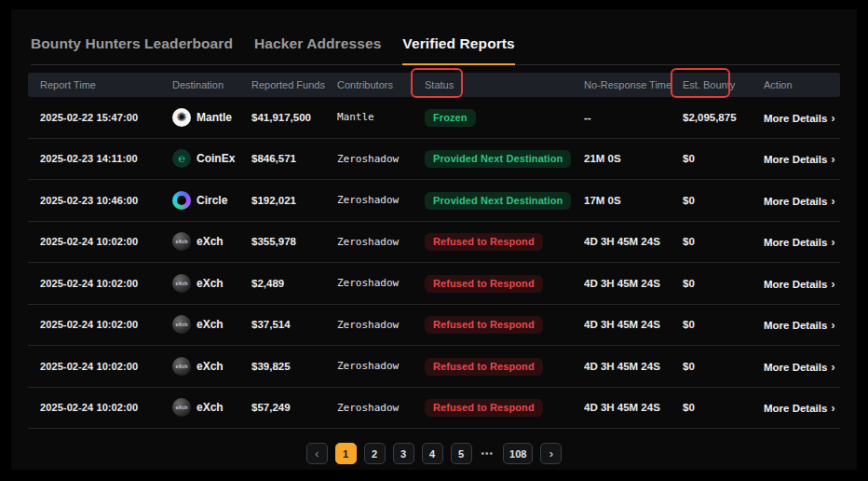 This screenshot has width=868, height=481. I want to click on pagination-page-2: 2, so click(374, 453).